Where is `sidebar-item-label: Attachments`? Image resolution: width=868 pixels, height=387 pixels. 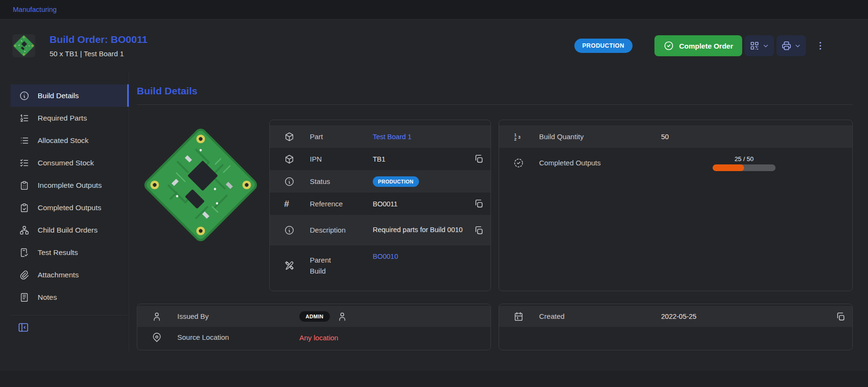
sidebar-item-label: Attachments is located at coordinates (58, 275).